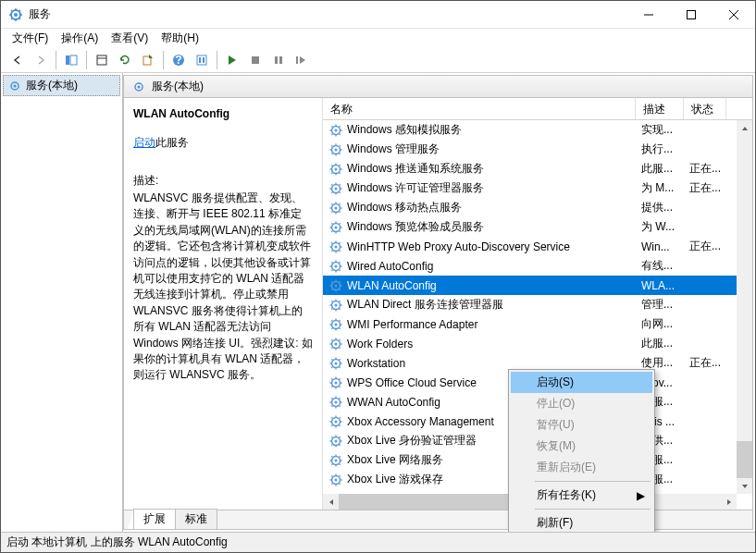  What do you see at coordinates (538, 305) in the screenshot?
I see `table-row: WLAN Direct 服务连接管理器服管理...` at bounding box center [538, 305].